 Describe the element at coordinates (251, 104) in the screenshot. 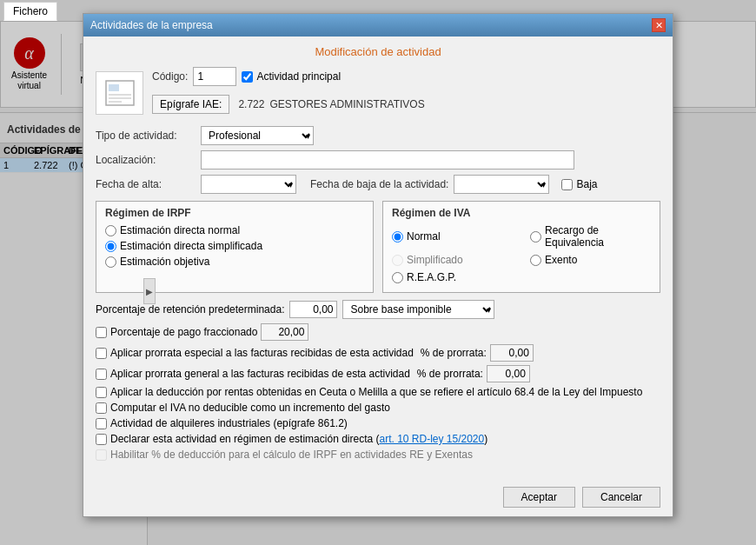

I see `epigrafe-value: 2.722` at that location.